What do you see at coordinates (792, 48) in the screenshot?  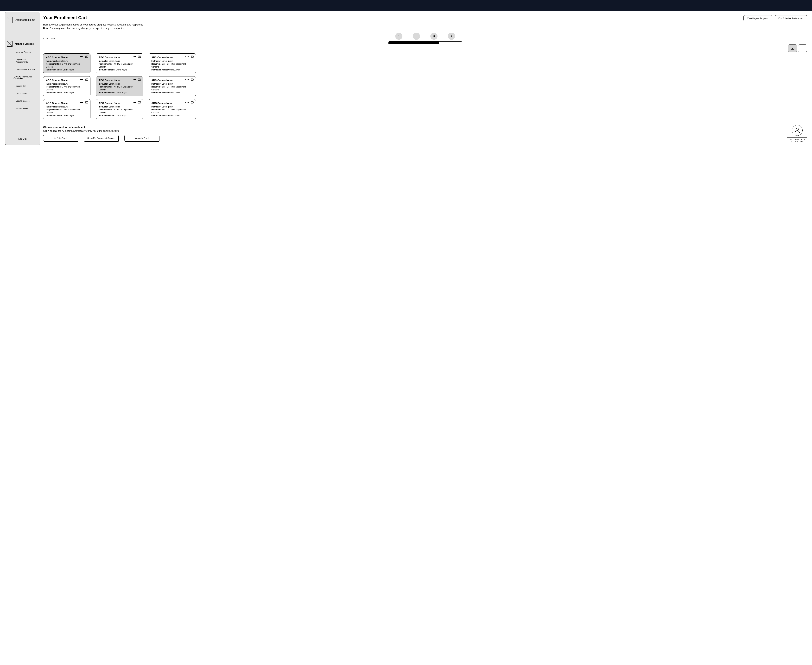 I see `calendar-view-toggle` at bounding box center [792, 48].